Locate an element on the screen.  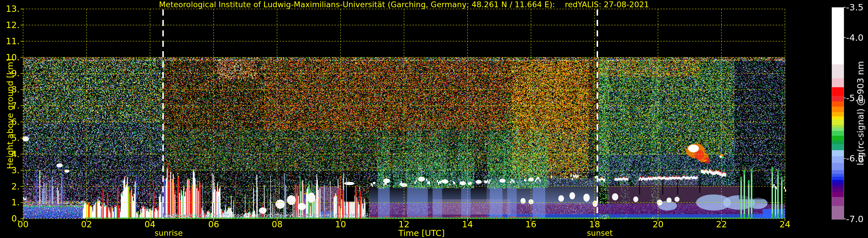
x-tick-14: 14 is located at coordinates (468, 224).